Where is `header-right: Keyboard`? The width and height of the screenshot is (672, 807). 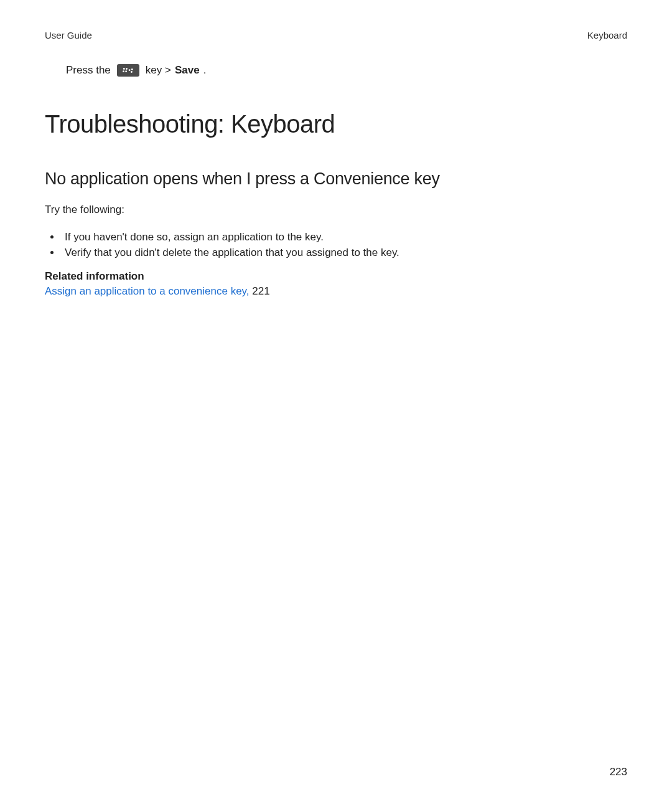
header-right: Keyboard is located at coordinates (607, 35).